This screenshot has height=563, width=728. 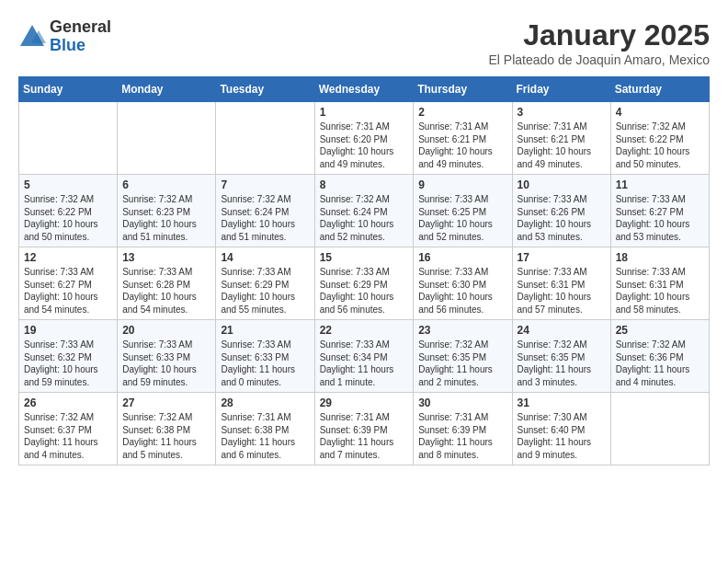 I want to click on day-number: 15, so click(x=364, y=258).